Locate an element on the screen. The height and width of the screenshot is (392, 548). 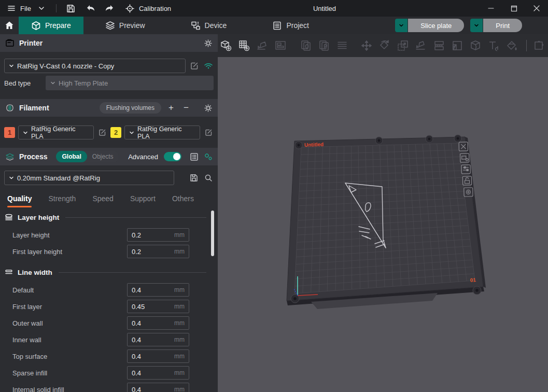
text-tool-icon is located at coordinates (494, 46).